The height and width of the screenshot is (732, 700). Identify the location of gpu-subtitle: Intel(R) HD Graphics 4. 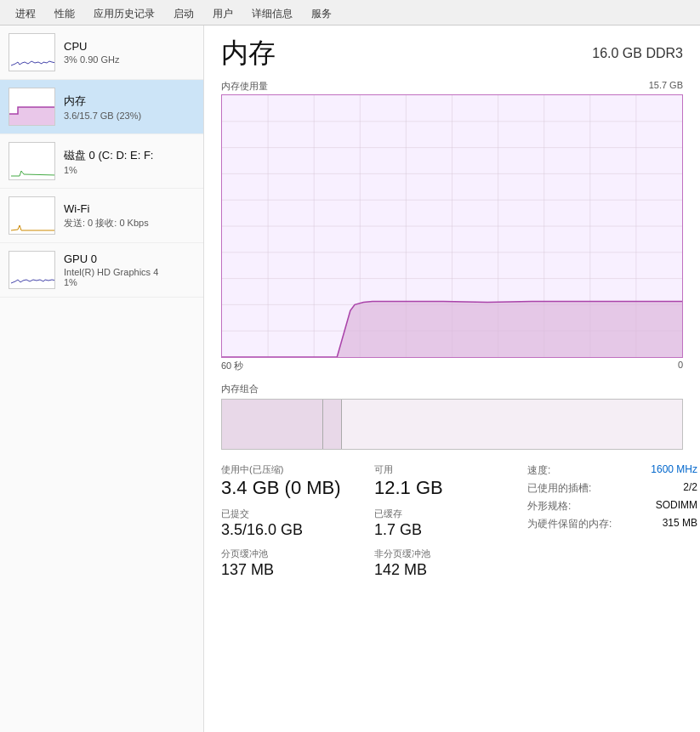
(129, 272).